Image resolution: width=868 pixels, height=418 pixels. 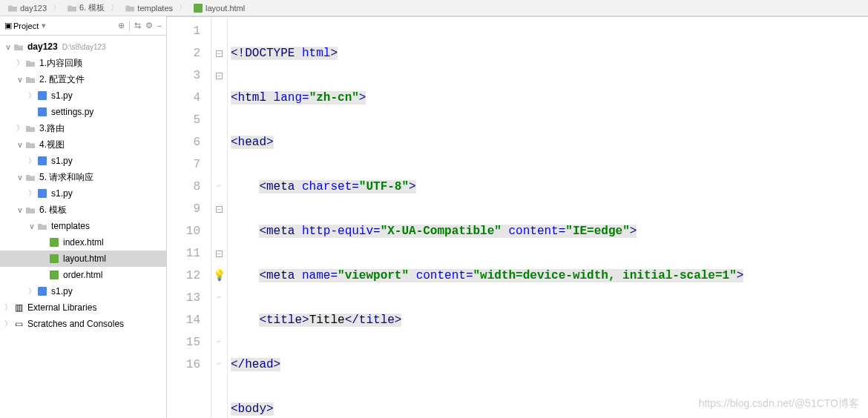 I want to click on bulb-icon: 💡, so click(x=220, y=276).